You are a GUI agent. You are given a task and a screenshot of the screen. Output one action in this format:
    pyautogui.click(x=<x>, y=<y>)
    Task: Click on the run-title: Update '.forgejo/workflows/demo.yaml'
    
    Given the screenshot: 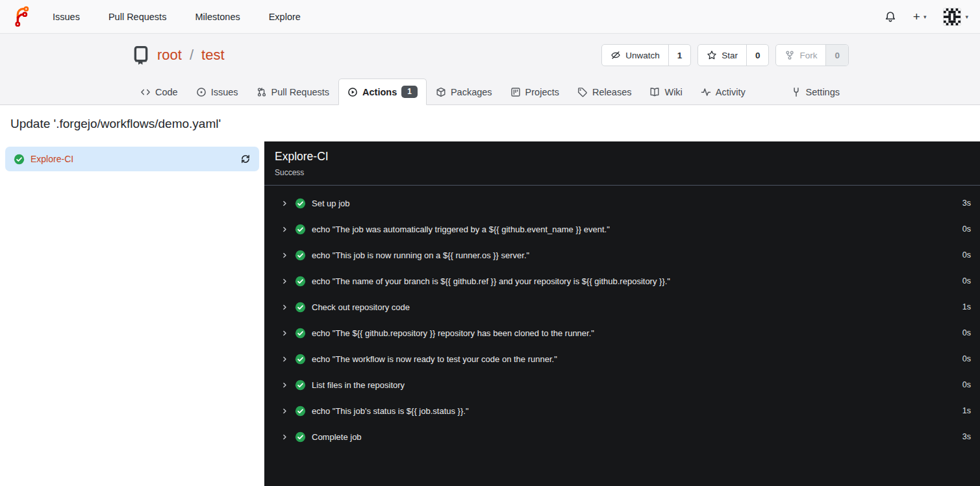 What is the action you would take?
    pyautogui.click(x=490, y=123)
    